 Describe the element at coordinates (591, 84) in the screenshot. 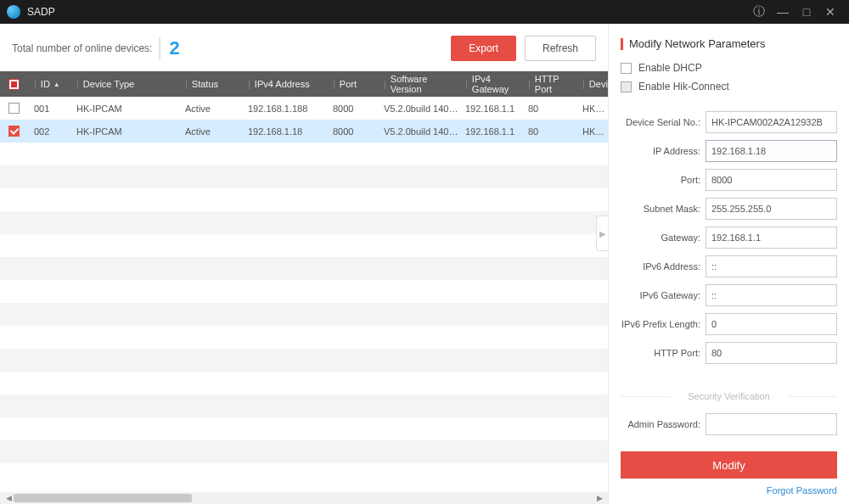

I see `col-device-sn: |Device` at that location.